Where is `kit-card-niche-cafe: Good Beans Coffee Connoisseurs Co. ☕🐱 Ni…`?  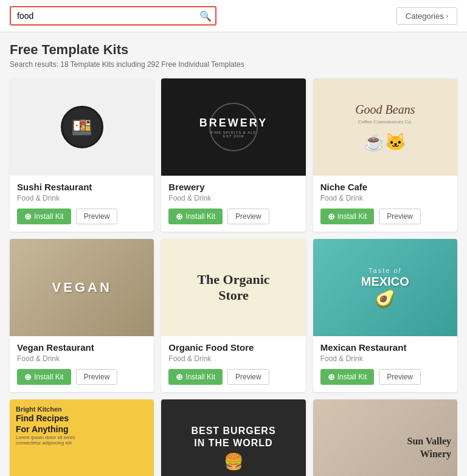 kit-card-niche-cafe: Good Beans Coffee Connoisseurs Co. ☕🐱 Ni… is located at coordinates (386, 155).